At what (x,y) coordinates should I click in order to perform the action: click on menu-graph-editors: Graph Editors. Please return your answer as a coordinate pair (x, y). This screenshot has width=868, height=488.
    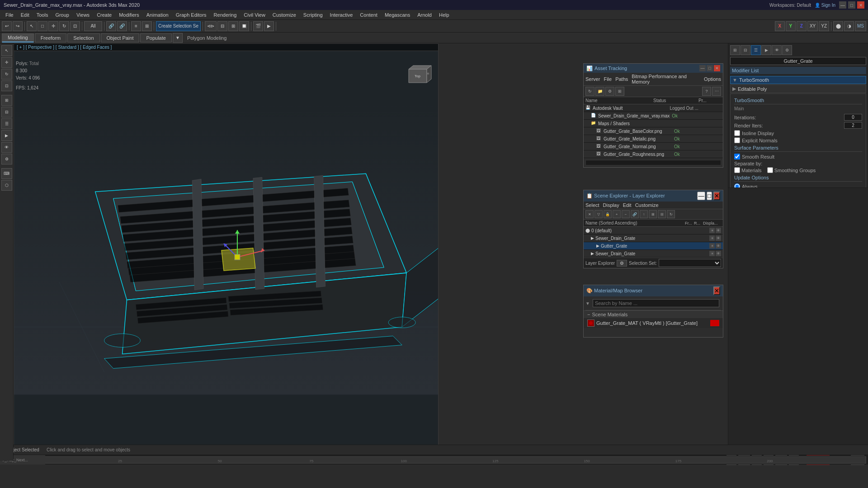
    Looking at the image, I should click on (191, 15).